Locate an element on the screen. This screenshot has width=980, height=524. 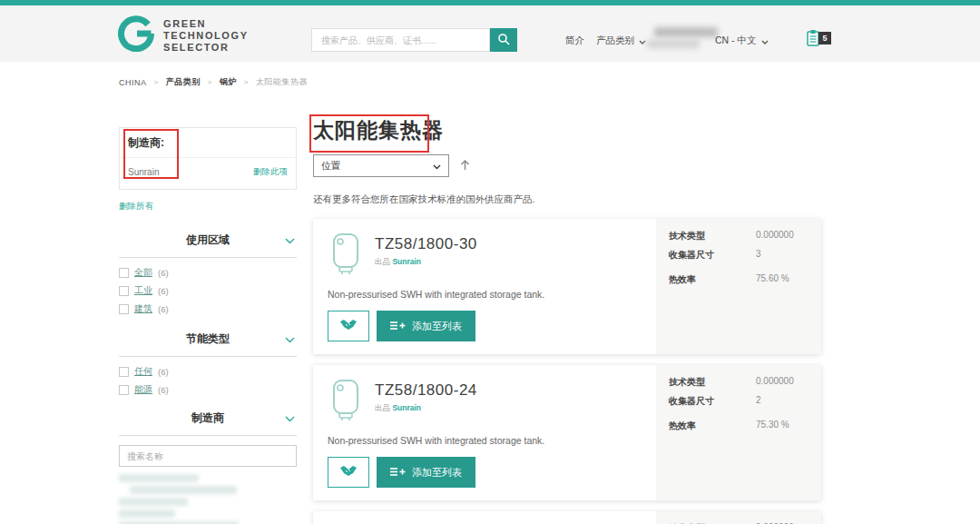
g-logo-icon is located at coordinates (136, 35).